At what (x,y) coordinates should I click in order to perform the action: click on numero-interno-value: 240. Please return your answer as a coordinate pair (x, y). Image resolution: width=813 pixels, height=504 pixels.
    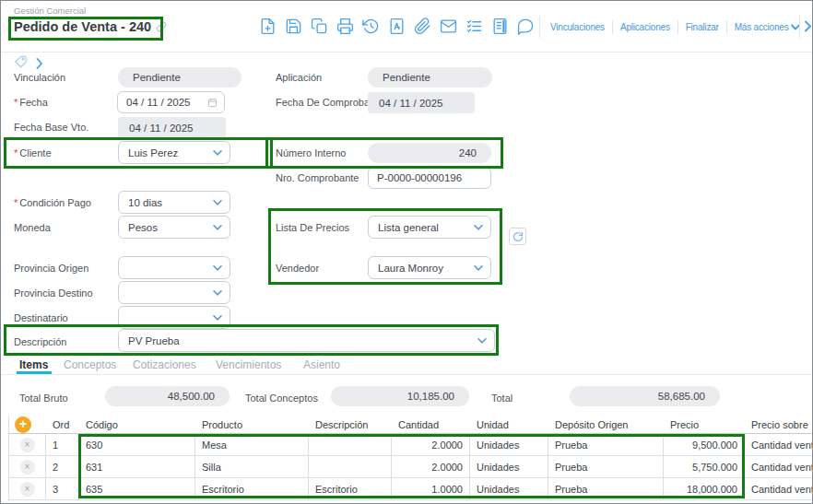
    Looking at the image, I should click on (430, 153).